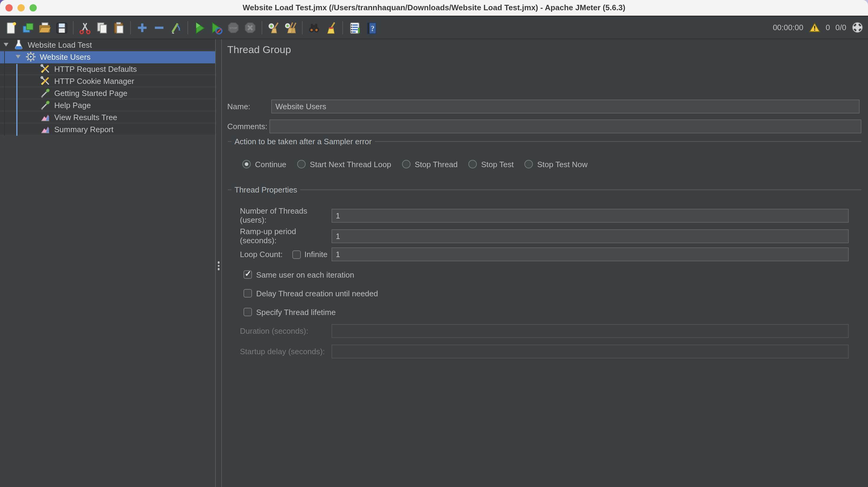 The height and width of the screenshot is (487, 868). What do you see at coordinates (299, 275) in the screenshot?
I see `same-user-row: Same user on each iteration` at bounding box center [299, 275].